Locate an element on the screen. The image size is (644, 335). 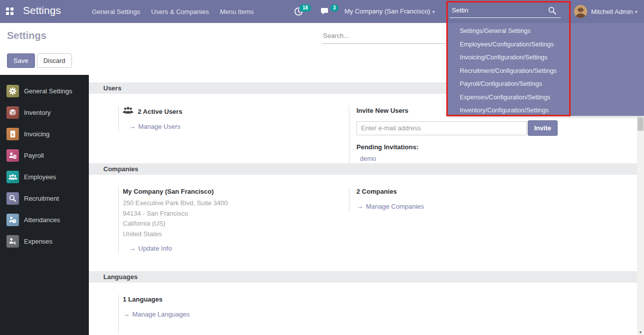
menu-general-settings: General Settings is located at coordinates (116, 12).